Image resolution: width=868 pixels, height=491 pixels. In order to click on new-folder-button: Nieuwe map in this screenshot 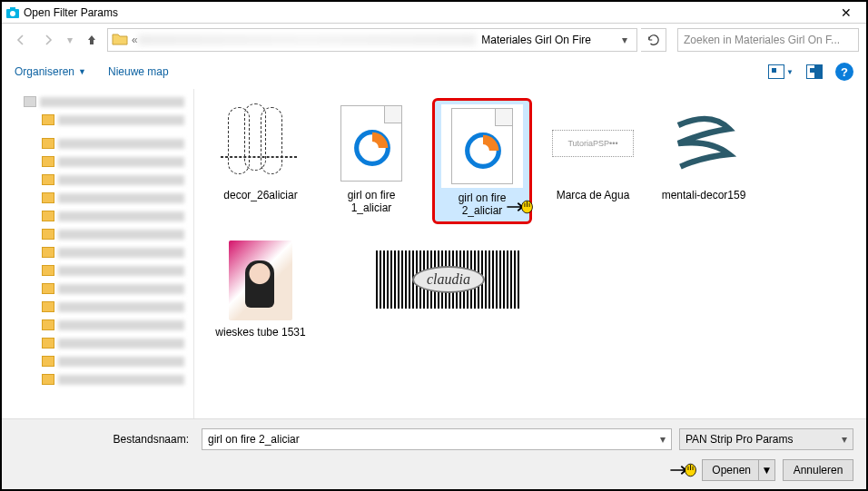, I will do `click(138, 72)`.